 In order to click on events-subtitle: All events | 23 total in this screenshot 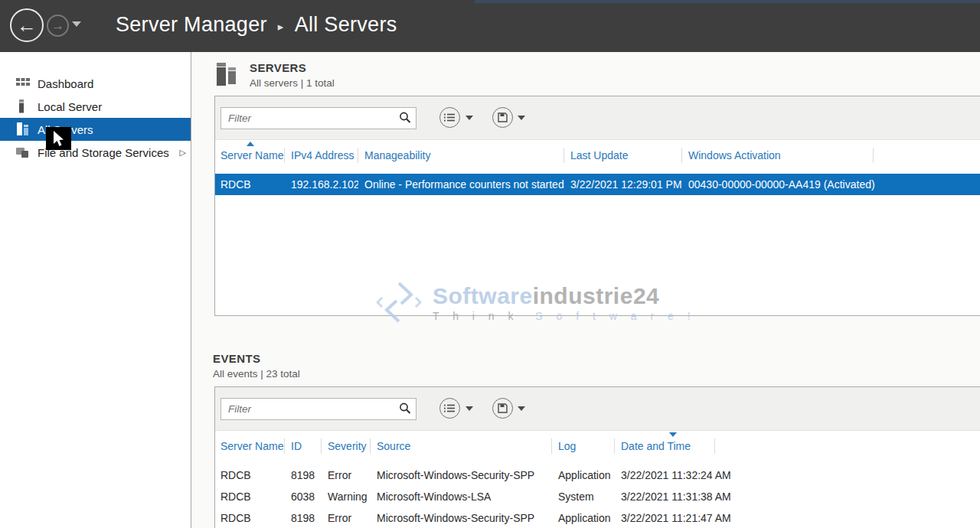, I will do `click(256, 373)`.